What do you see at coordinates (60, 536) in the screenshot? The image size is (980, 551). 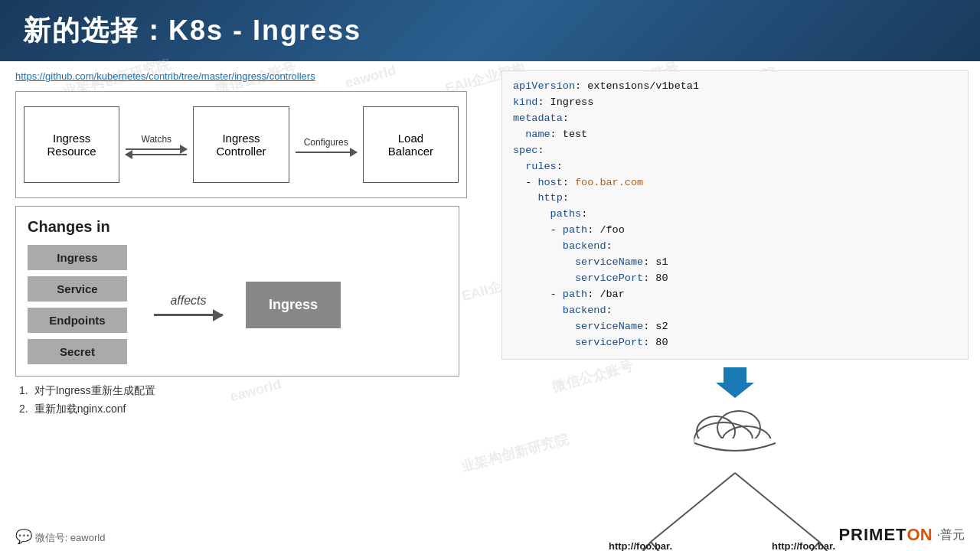 I see `wechat-footer: 💬 微信号: eaworld` at bounding box center [60, 536].